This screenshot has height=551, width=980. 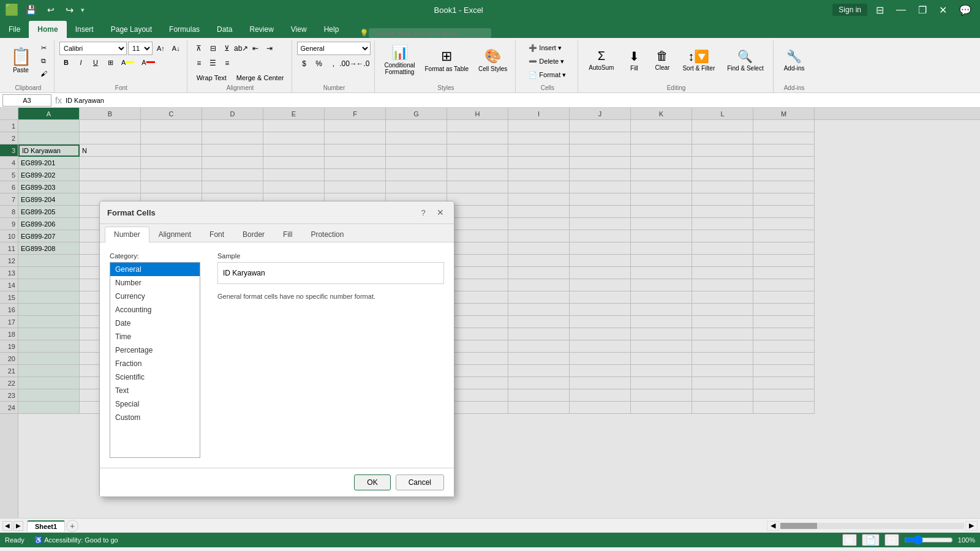 What do you see at coordinates (217, 234) in the screenshot?
I see `tab-font: Font` at bounding box center [217, 234].